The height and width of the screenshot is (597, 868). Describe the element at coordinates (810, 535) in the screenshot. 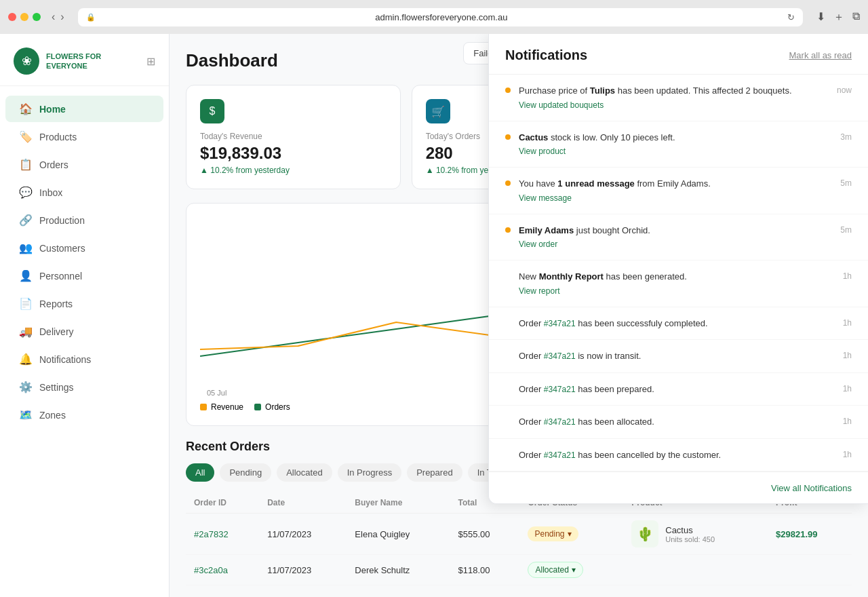

I see `order-profit-1: $29821.99` at that location.